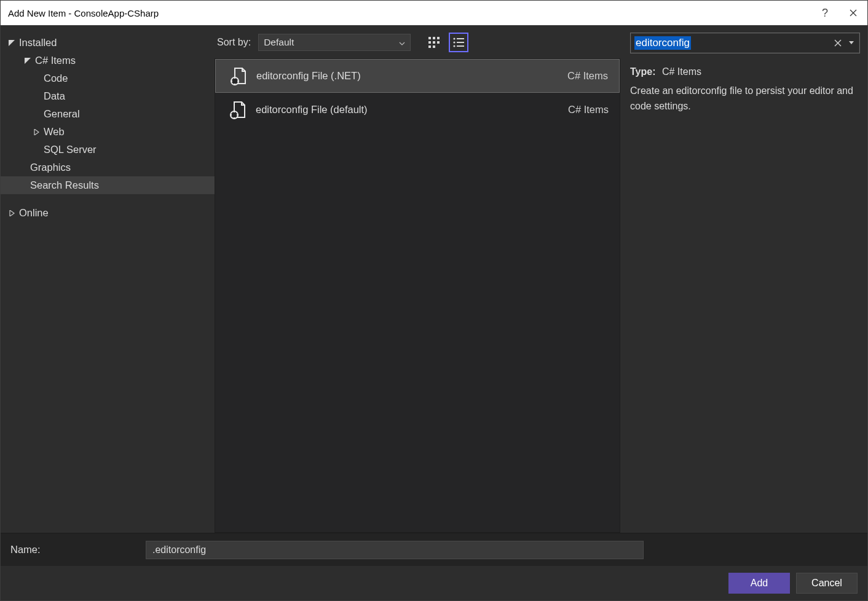 This screenshot has width=868, height=601. I want to click on sidebar-spacer, so click(108, 199).